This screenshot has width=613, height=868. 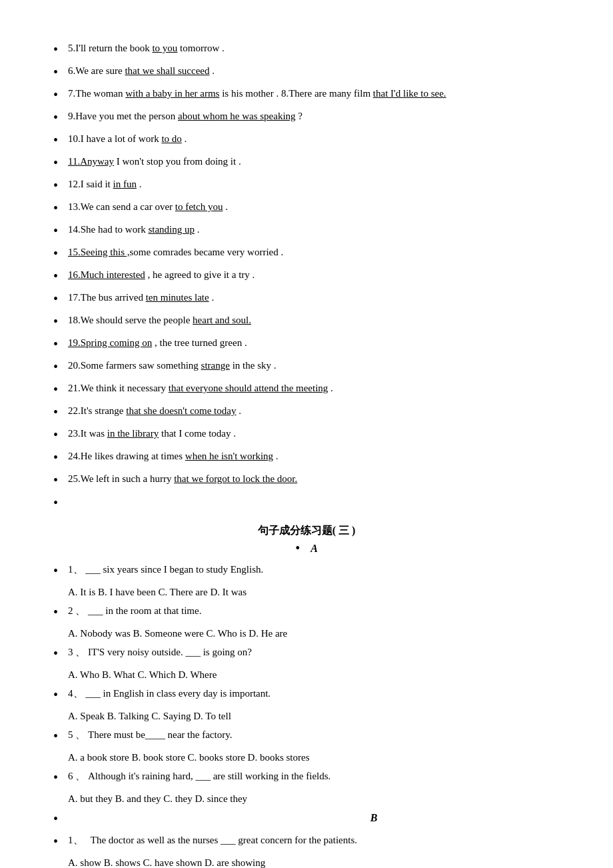 I want to click on underline-text: that everyone should attend the meeting, so click(x=249, y=388).